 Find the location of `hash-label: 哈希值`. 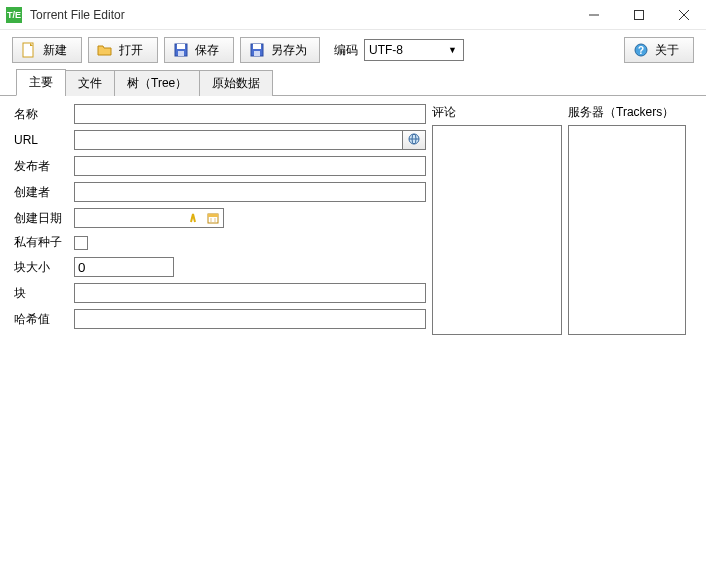

hash-label: 哈希值 is located at coordinates (44, 320).